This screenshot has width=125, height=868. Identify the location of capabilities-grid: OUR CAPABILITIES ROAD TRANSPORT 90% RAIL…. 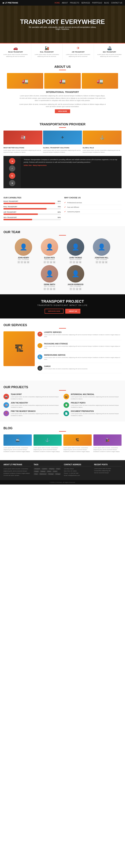
(63, 210).